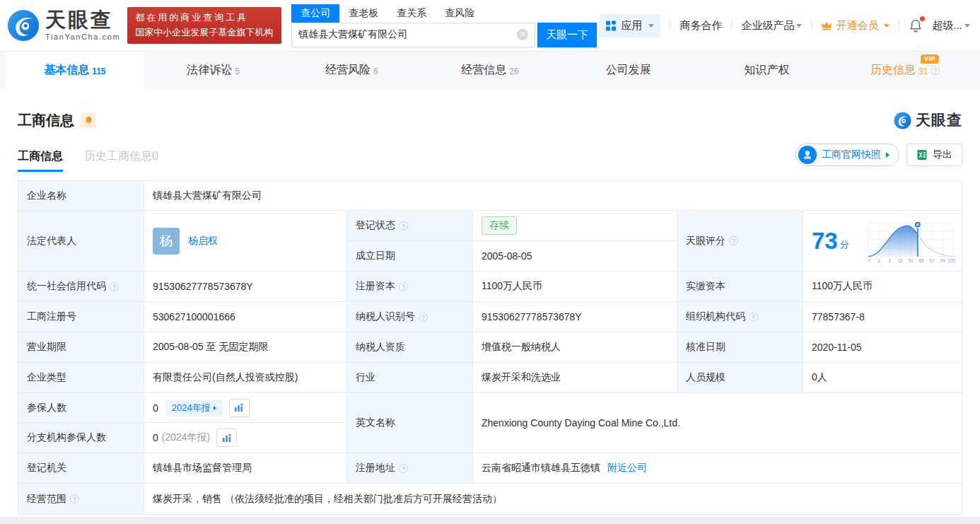  What do you see at coordinates (627, 468) in the screenshot?
I see `nearby-companies-link: 附近公司` at bounding box center [627, 468].